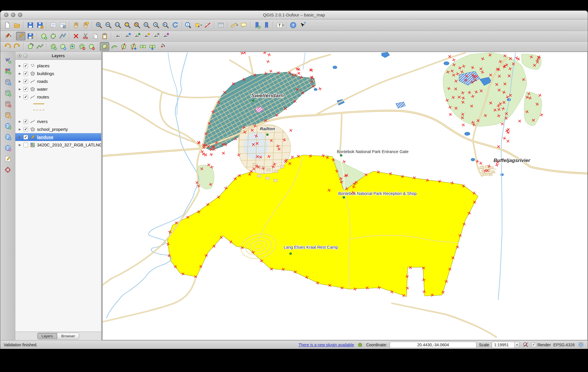 This screenshot has width=588, height=372. What do you see at coordinates (58, 145) in the screenshot?
I see `layer-row-raster: ▶ 3420C_2010_327_RGB_LATLNG` at bounding box center [58, 145].